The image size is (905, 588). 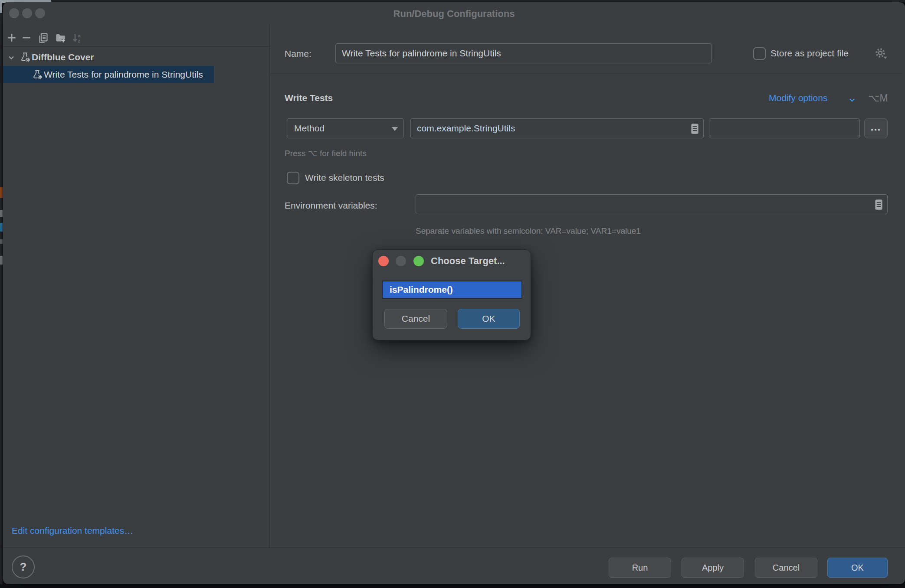 What do you see at coordinates (557, 128) in the screenshot?
I see `target-class-input: com.example.StringUtils` at bounding box center [557, 128].